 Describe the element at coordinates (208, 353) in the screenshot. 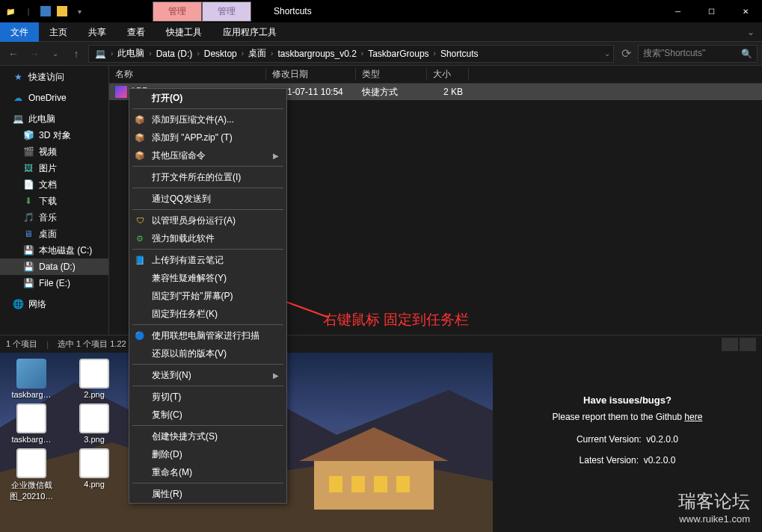

I see `menu-restore: 还原以前的版本(V)` at that location.